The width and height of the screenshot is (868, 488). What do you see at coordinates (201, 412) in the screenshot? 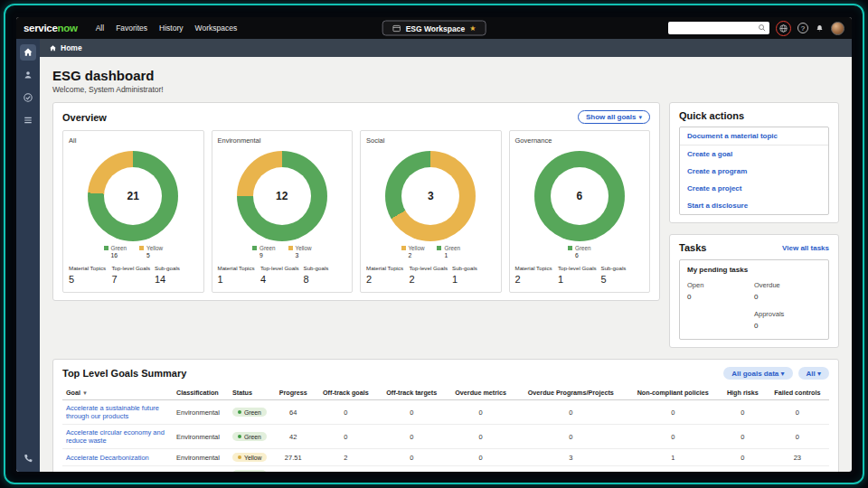
I see `classification-cell: Environmental` at bounding box center [201, 412].